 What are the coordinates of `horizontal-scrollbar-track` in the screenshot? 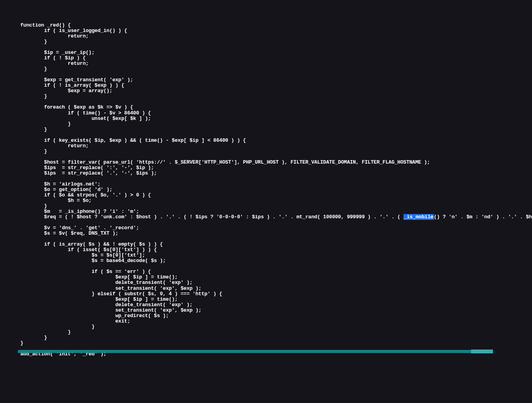 It's located at (255, 351).